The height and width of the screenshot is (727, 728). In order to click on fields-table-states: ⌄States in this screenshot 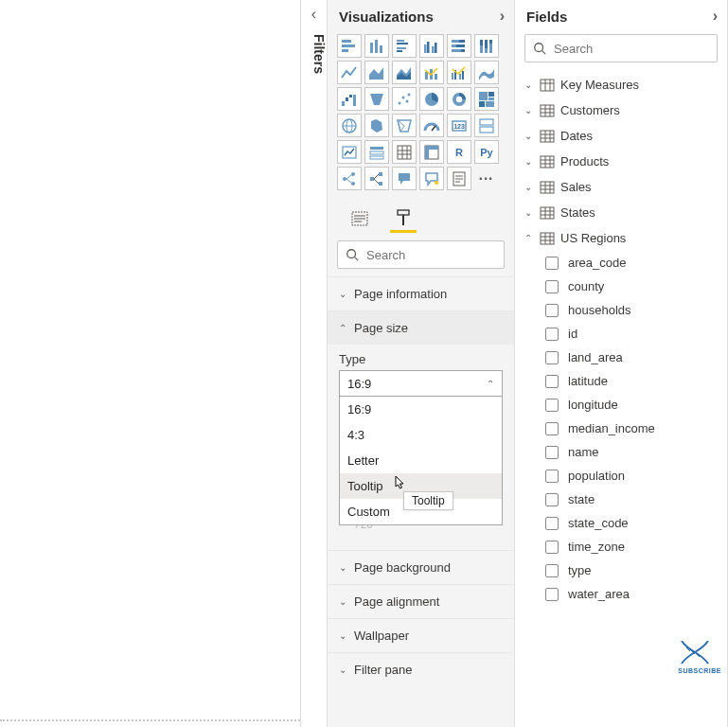, I will do `click(621, 212)`.